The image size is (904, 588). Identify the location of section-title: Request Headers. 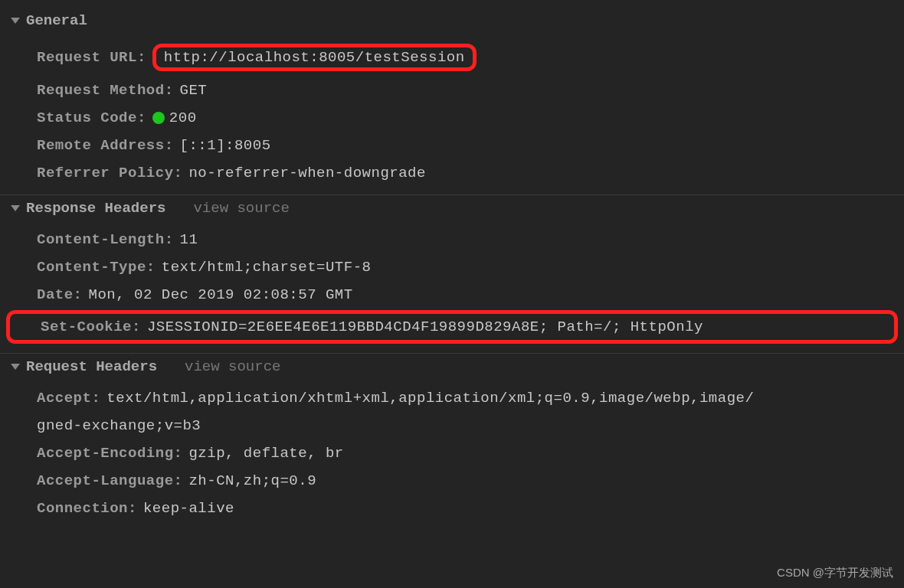
(92, 367).